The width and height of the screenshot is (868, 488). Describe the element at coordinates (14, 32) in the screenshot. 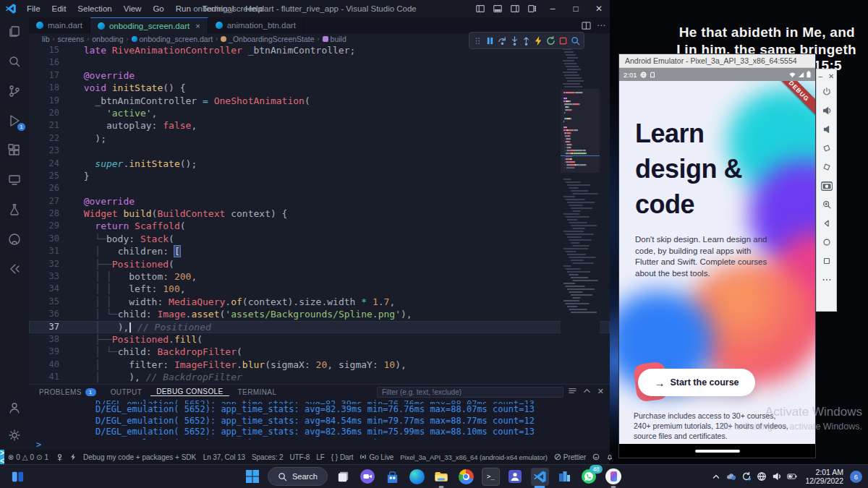

I see `explorer-icon` at that location.